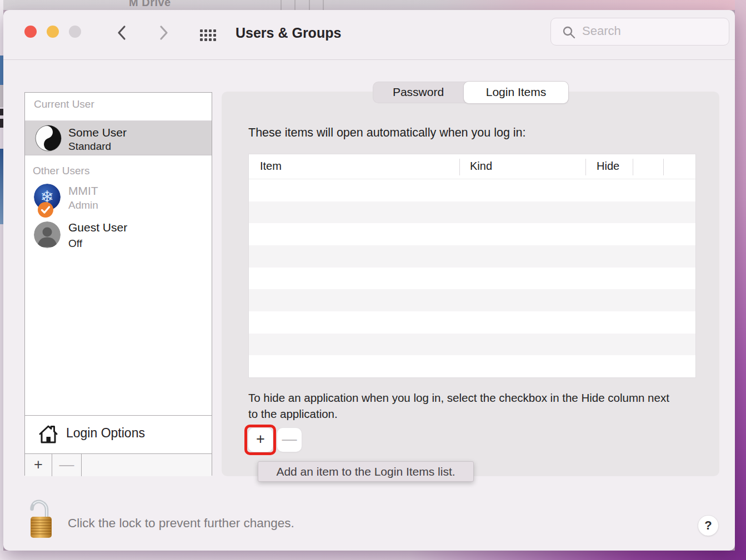 This screenshot has width=746, height=560. Describe the element at coordinates (387, 133) in the screenshot. I see `panel-heading: These items will open automatically when…` at that location.